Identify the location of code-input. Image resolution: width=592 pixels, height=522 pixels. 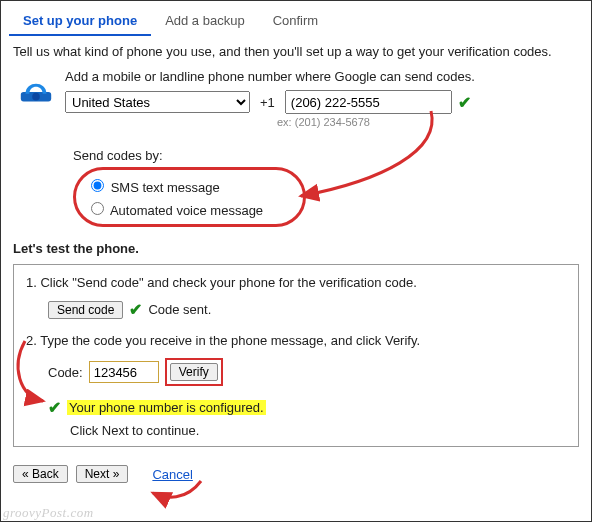
(124, 372).